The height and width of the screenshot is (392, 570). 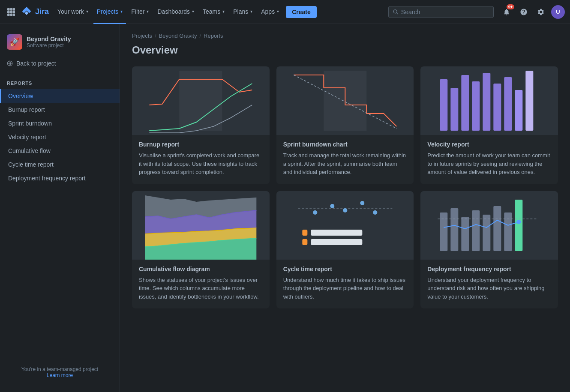 I want to click on report-card-velocity: Velocity report Predict the amount of wo…, so click(x=489, y=125).